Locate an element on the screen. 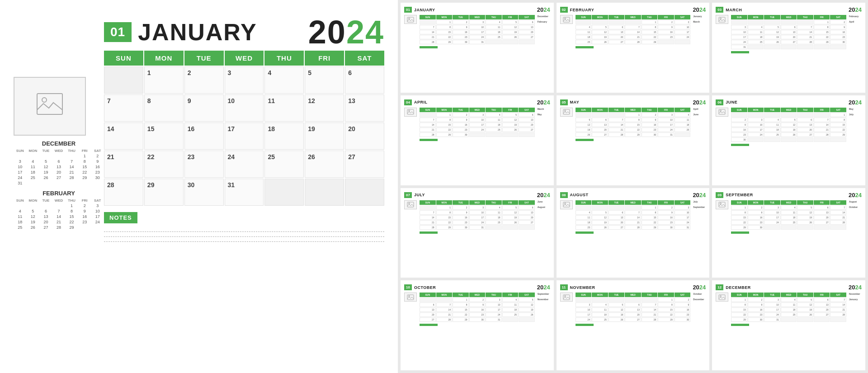 The image size is (868, 373). table-row: 11 is located at coordinates (789, 305).